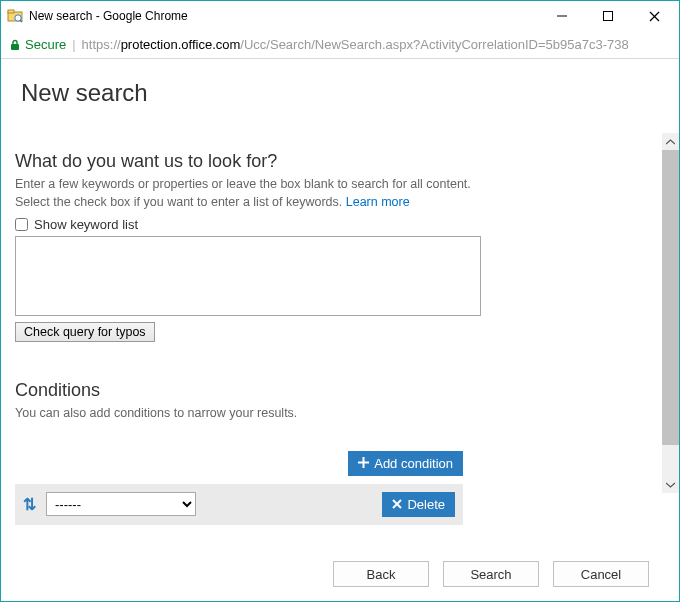 The width and height of the screenshot is (680, 602). What do you see at coordinates (46, 44) in the screenshot?
I see `secure-label: Secure` at bounding box center [46, 44].